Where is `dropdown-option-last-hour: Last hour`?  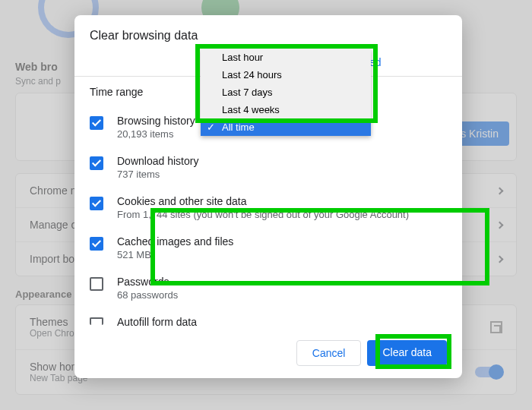
dropdown-option-last-hour: Last hour is located at coordinates (286, 58).